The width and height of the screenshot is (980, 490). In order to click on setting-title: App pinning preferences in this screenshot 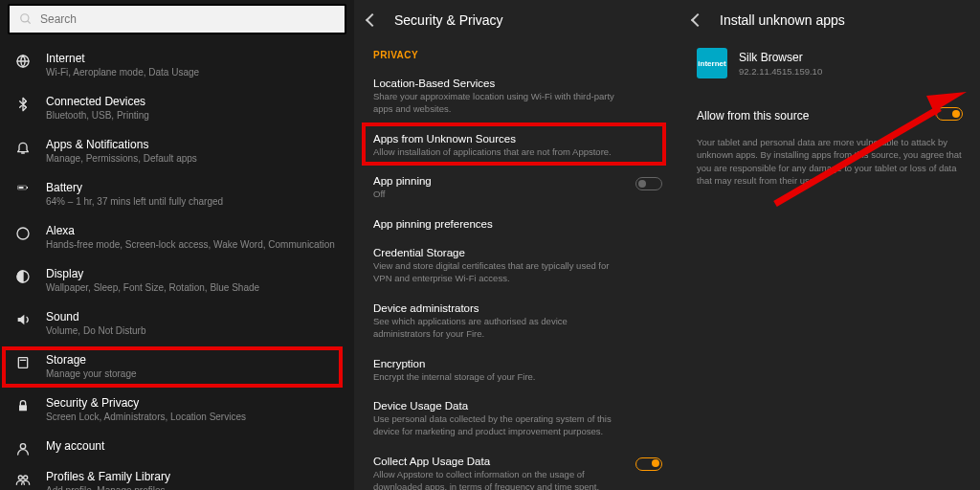, I will do `click(517, 224)`.